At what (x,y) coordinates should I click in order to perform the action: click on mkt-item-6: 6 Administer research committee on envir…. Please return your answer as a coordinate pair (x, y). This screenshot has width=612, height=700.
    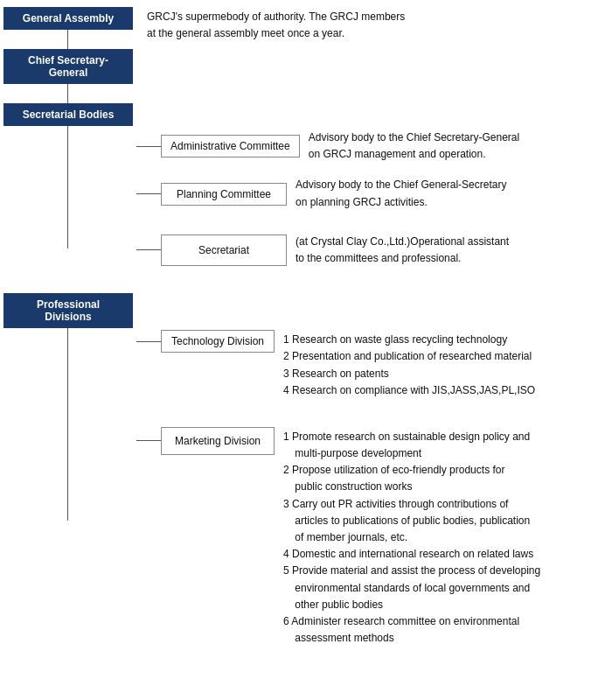
    Looking at the image, I should click on (412, 630).